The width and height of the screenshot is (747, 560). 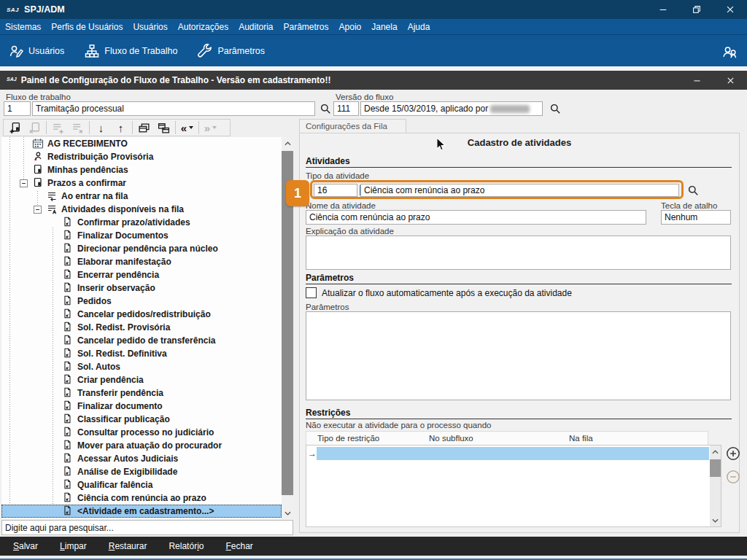 I want to click on fechar-button: Fechar, so click(x=239, y=546).